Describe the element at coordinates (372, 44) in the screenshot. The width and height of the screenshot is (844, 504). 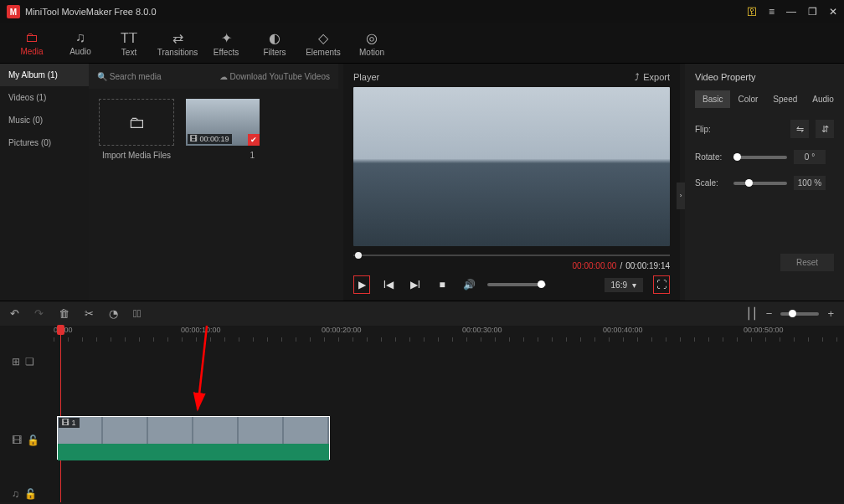
I see `tool-motion: ◎Motion` at that location.